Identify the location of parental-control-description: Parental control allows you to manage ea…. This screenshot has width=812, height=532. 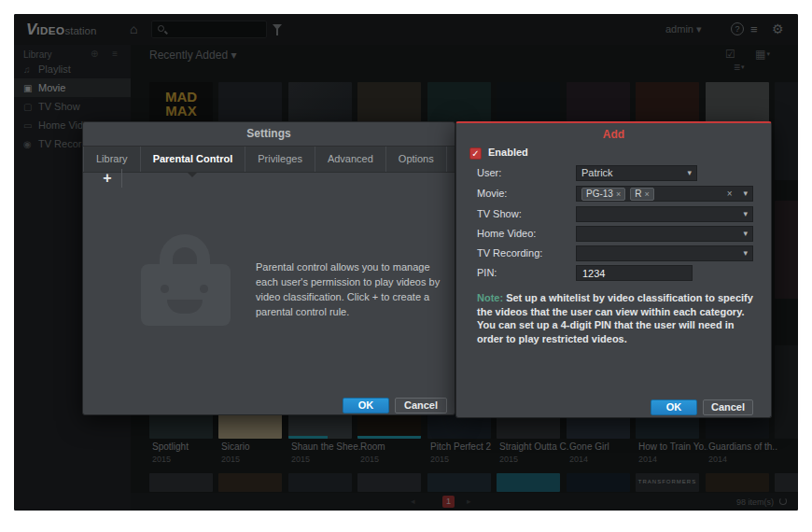
(350, 289).